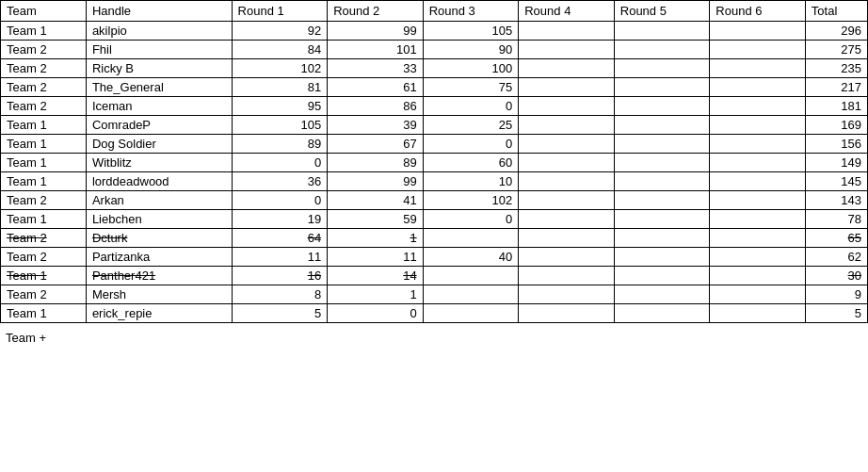 The height and width of the screenshot is (472, 868). I want to click on table-cell: Dcturk, so click(158, 238).